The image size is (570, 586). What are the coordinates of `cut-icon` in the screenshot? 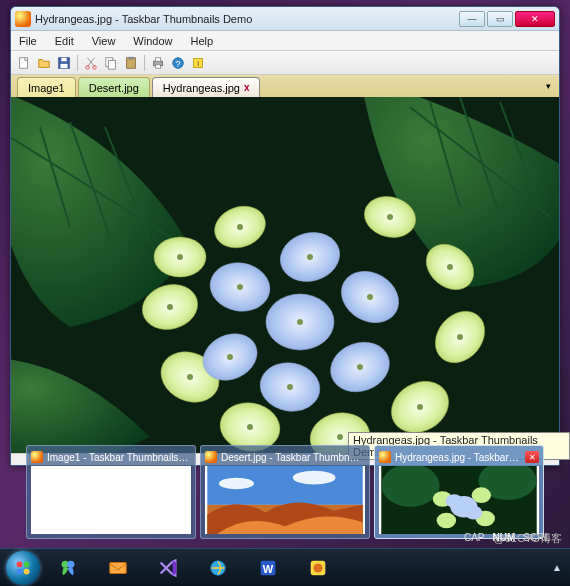 It's located at (91, 63).